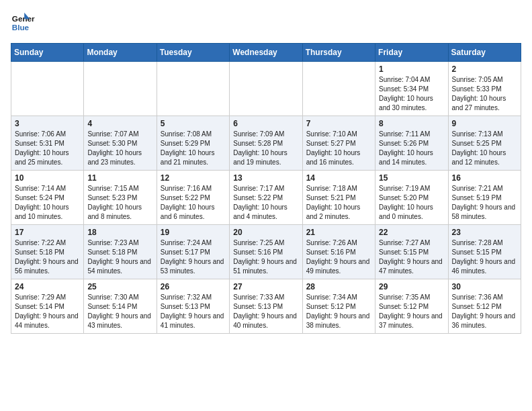 Image resolution: width=532 pixels, height=411 pixels. I want to click on page-header: General Blue, so click(266, 23).